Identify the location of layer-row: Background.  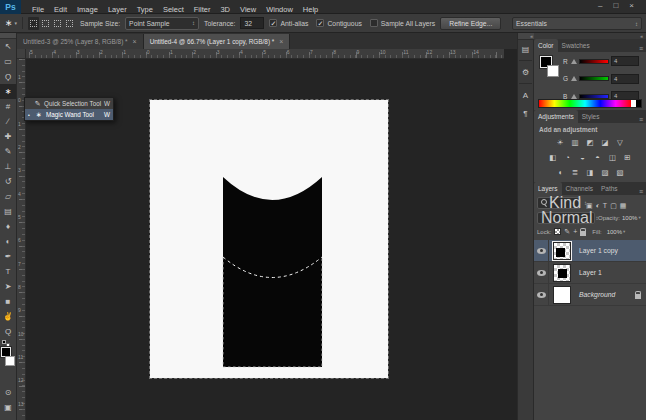
(590, 295).